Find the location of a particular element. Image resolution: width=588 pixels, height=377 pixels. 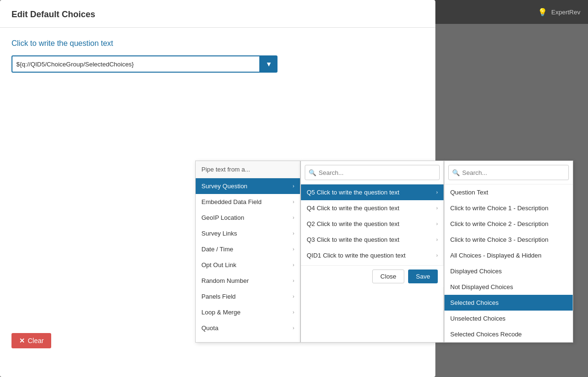

sq-item-q4: Q4 Click to write the question text› is located at coordinates (372, 208).